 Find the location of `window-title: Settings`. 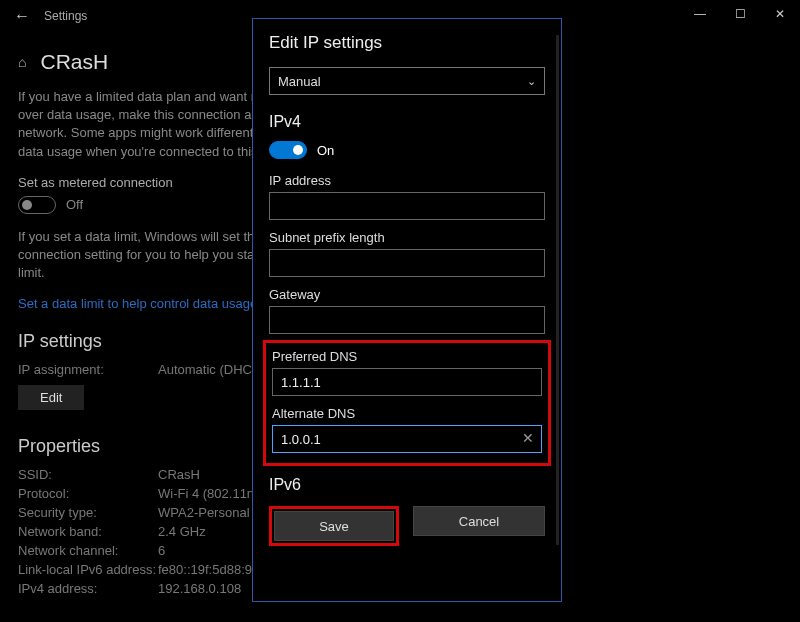

window-title: Settings is located at coordinates (66, 16).